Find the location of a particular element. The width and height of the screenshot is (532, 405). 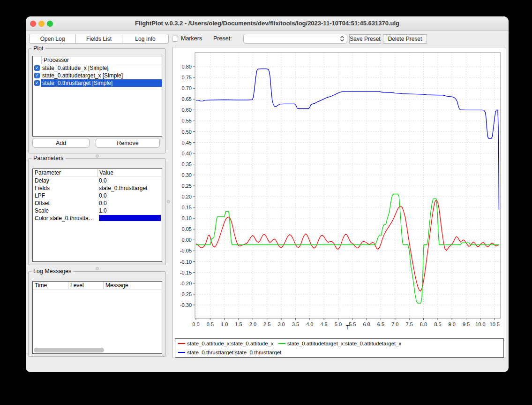

parameter-color-cell is located at coordinates (129, 218).